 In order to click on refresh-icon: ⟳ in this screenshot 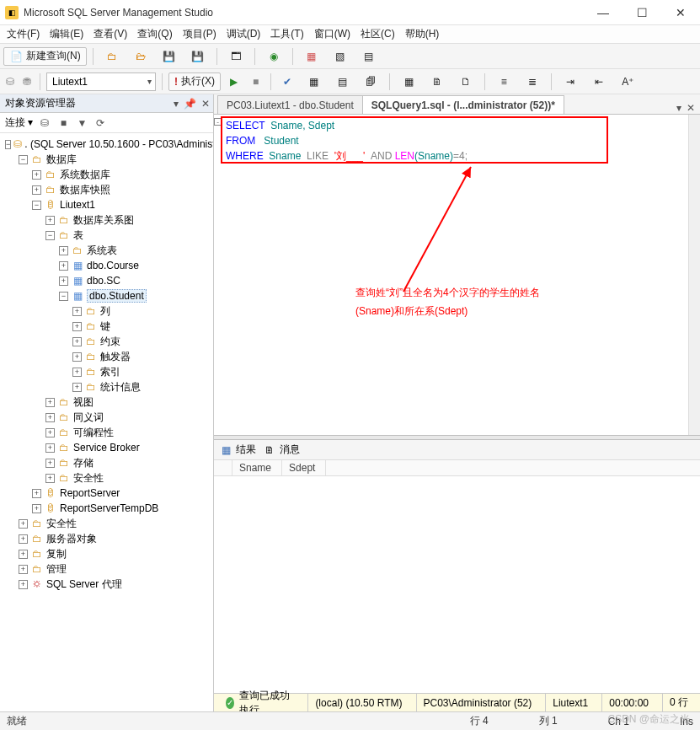, I will do `click(100, 123)`.